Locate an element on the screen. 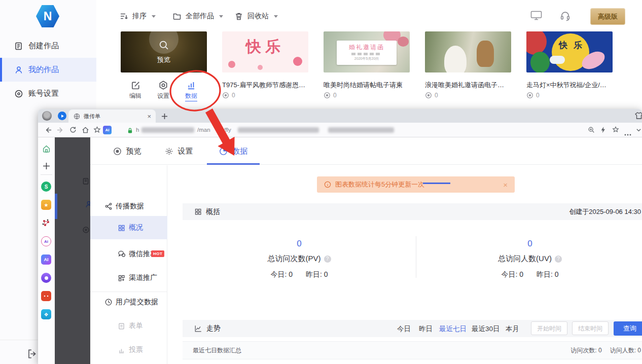  menu-section-user-submitted: 用户提交数据 is located at coordinates (129, 302).